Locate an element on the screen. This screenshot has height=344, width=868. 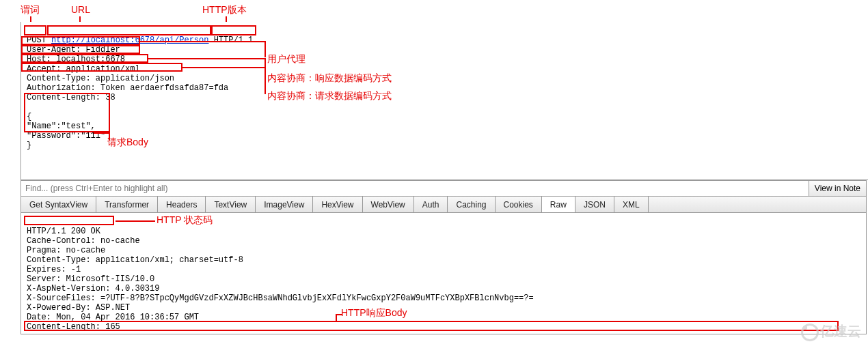
resp-hdr-2: Content-Type: application/xml; charset=u… is located at coordinates (135, 260).